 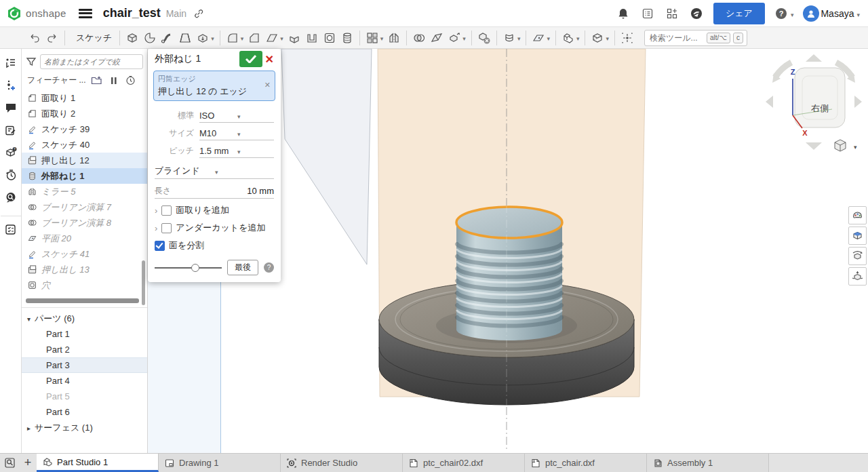 What do you see at coordinates (11, 175) in the screenshot?
I see `rail-button-history` at bounding box center [11, 175].